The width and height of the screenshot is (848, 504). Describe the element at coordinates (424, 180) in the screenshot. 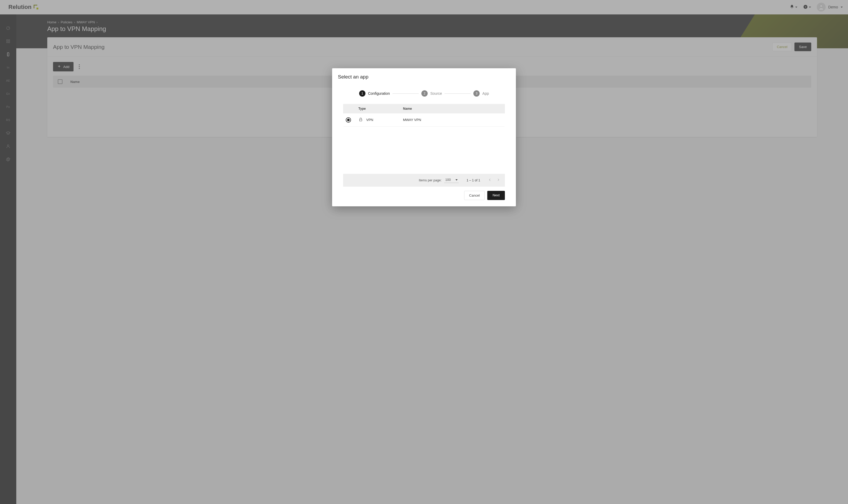

I see `paginator: Items per page: 100 1 – 1 of 1` at that location.